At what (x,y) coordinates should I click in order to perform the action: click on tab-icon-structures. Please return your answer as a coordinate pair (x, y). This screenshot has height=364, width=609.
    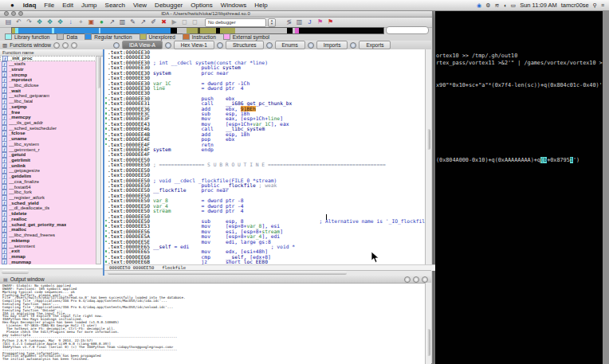
    Looking at the image, I should click on (220, 45).